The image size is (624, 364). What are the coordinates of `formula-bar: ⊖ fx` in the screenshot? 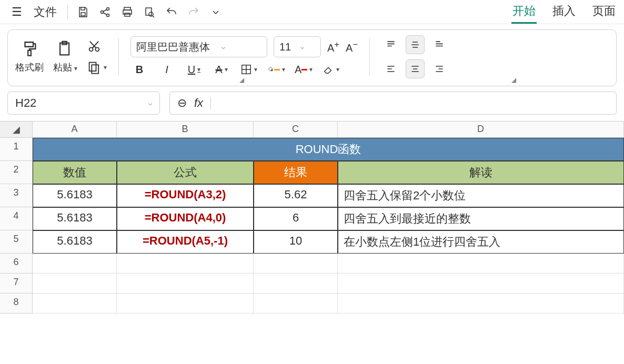 It's located at (393, 103).